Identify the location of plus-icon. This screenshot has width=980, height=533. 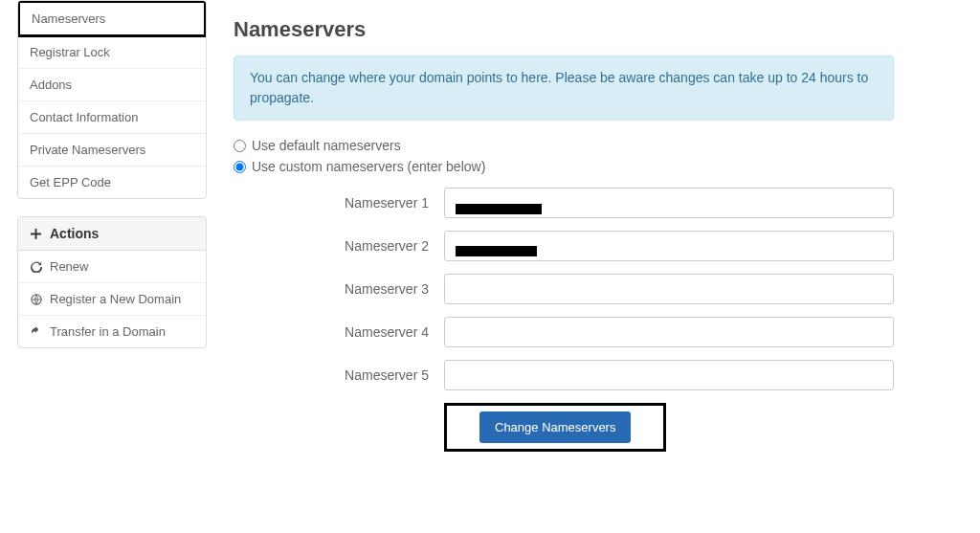
(36, 233).